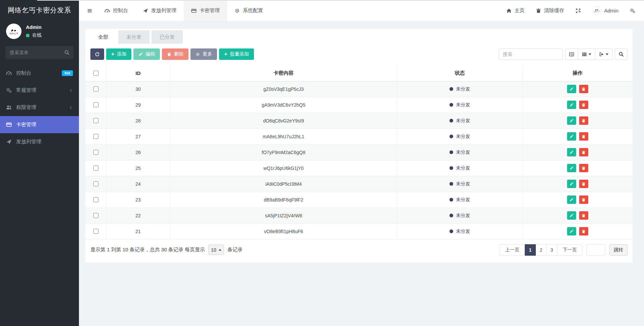  What do you see at coordinates (541, 250) in the screenshot?
I see `page-2-button: 2` at bounding box center [541, 250].